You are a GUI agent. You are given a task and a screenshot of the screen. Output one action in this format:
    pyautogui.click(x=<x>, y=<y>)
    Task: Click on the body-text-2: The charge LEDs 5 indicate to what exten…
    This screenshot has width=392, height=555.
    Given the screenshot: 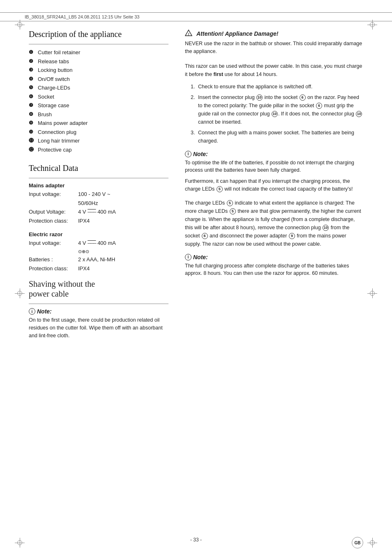 What is the action you would take?
    pyautogui.click(x=274, y=223)
    